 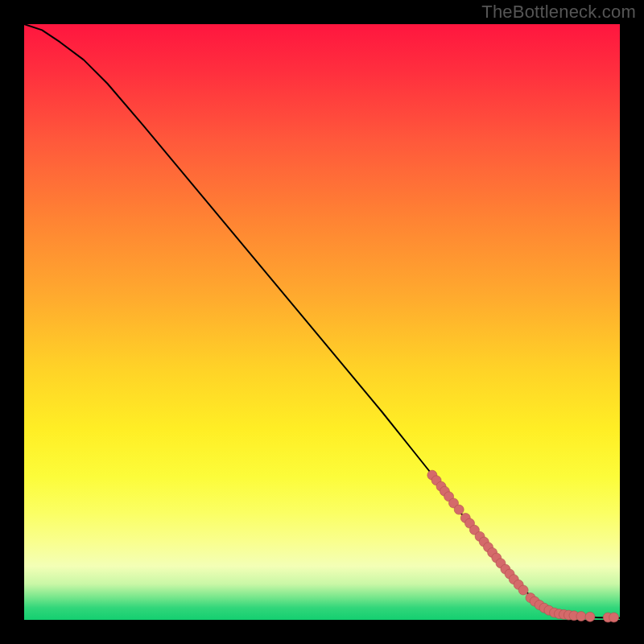 What do you see at coordinates (559, 12) in the screenshot?
I see `watermark-text: TheBottleneck.com` at bounding box center [559, 12].